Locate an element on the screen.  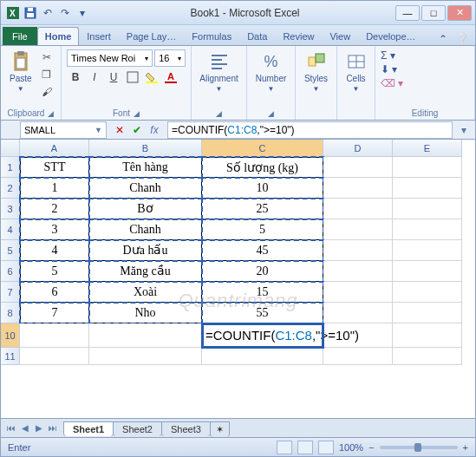
cell-C6: 20 is located at coordinates (263, 271).